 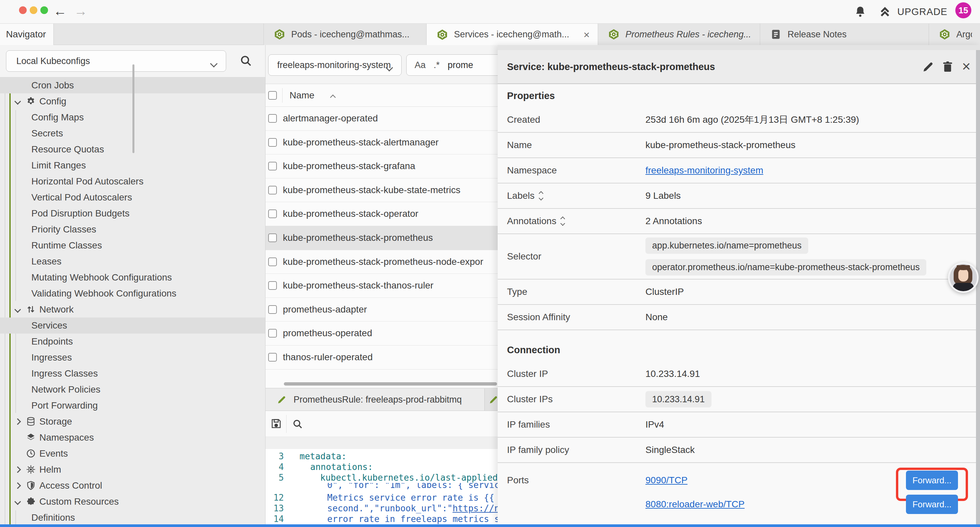 What do you see at coordinates (520, 145) in the screenshot?
I see `detail-label: Name` at bounding box center [520, 145].